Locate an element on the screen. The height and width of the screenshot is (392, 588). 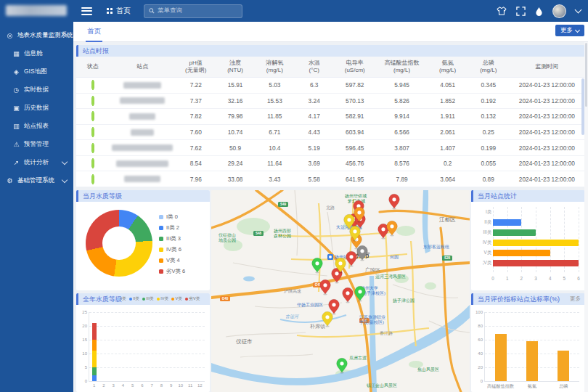
map-label: 北路 is located at coordinates (330, 208).